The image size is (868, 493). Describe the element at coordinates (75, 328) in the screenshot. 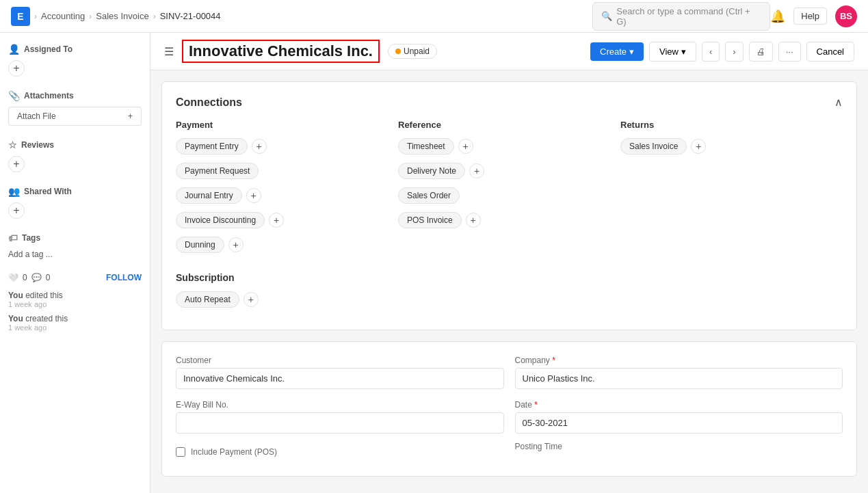

I see `created-time: 1 week ago` at that location.